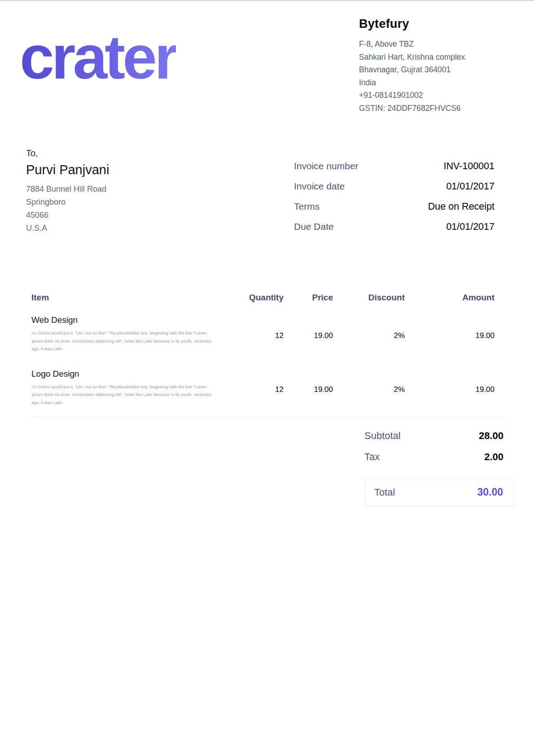 This screenshot has height=756, width=534. I want to click on table-row: Web Design As Cicero would put it, “Um, …, so click(263, 334).